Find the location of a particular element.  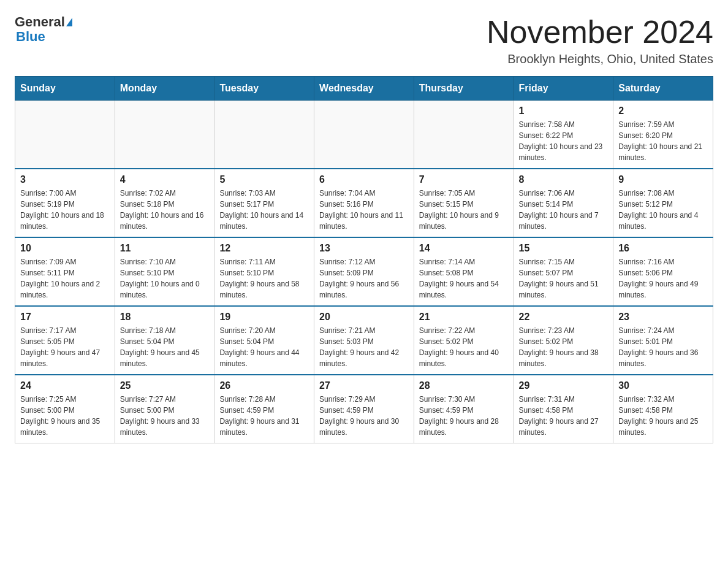

day-number: 26 is located at coordinates (264, 386).